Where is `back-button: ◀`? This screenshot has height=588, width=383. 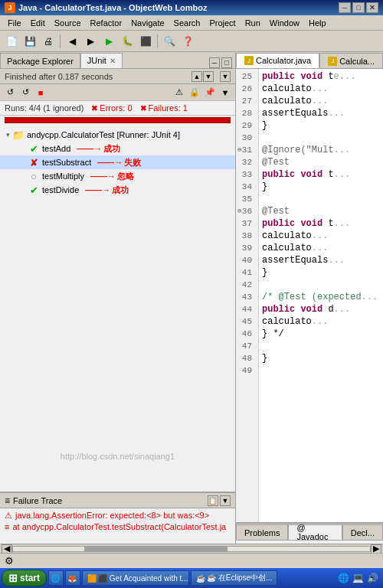
back-button: ◀ is located at coordinates (72, 41).